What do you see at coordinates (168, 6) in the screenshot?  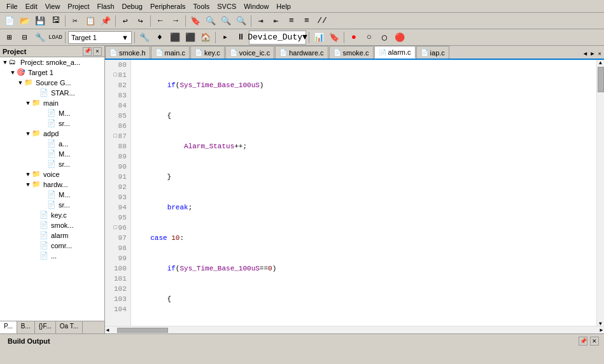 I see `menu-peripherals: Peripherals` at bounding box center [168, 6].